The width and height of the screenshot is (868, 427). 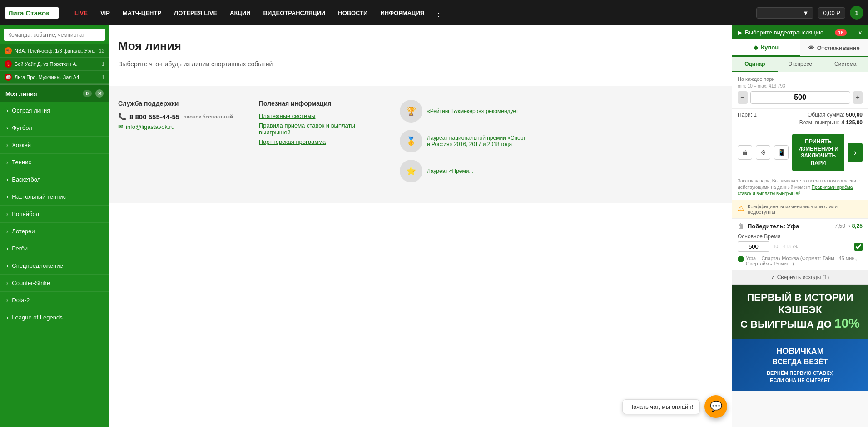 I want to click on hot-event-volleyball-label: Лига Про. Мужчины. Зал А4, so click(x=47, y=77).